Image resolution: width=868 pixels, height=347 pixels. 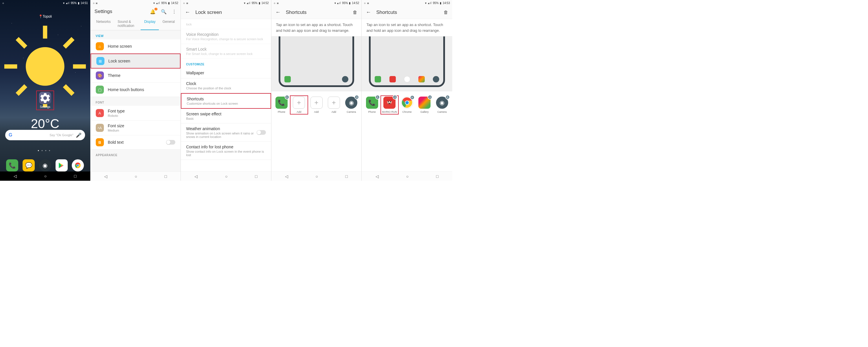 I want to click on weather-location: 📍Topoli, so click(x=45, y=17).